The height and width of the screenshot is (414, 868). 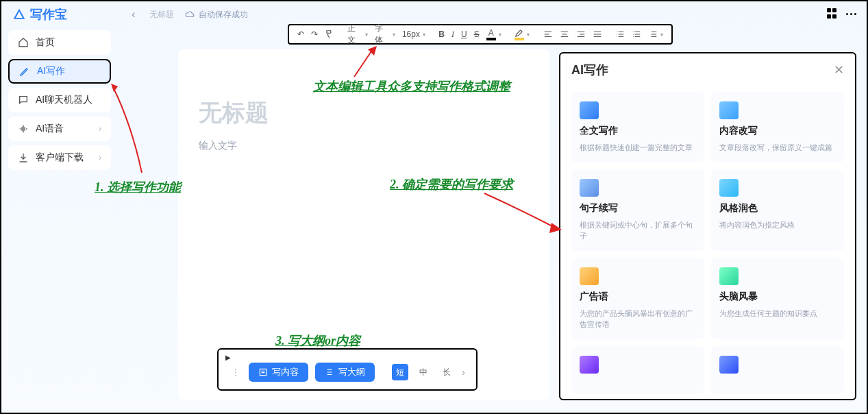 What do you see at coordinates (60, 158) in the screenshot?
I see `sidebar-item-download: 客户端下载 ›` at bounding box center [60, 158].